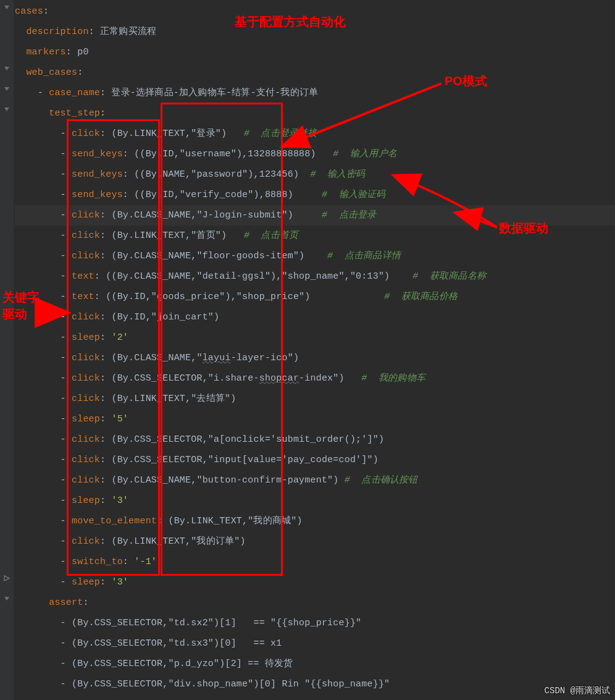  I want to click on code-line: - send_keys: ((By.ID,"username"),1328888…, so click(315, 154).